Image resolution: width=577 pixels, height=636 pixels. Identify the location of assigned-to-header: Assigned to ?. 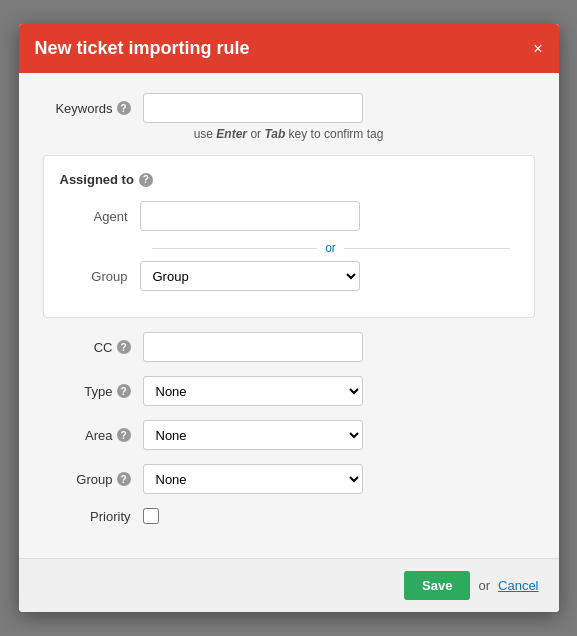
(289, 180).